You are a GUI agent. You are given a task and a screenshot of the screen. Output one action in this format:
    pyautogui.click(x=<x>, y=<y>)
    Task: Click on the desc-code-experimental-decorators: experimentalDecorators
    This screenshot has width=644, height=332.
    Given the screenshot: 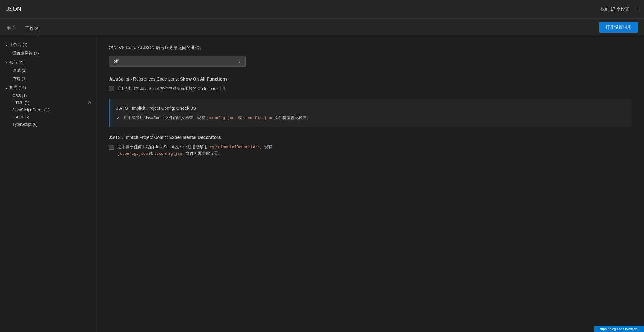 What is the action you would take?
    pyautogui.click(x=235, y=147)
    